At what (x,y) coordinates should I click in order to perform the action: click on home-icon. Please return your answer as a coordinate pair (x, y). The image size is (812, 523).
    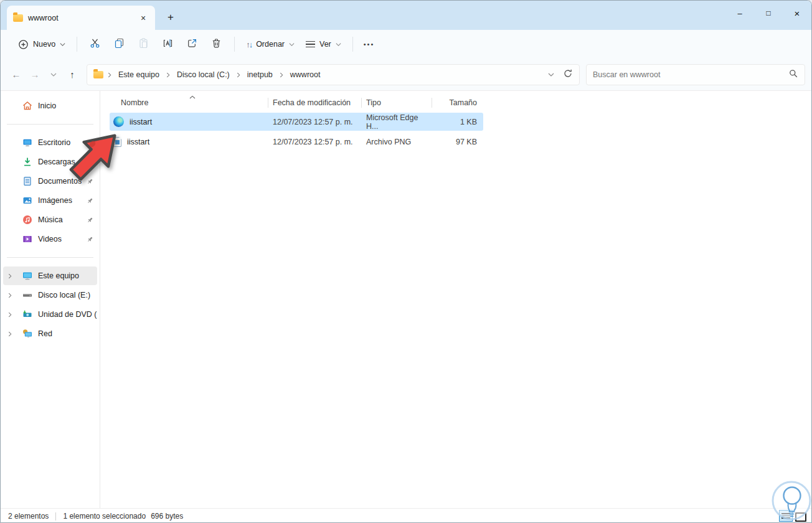
    Looking at the image, I should click on (27, 106).